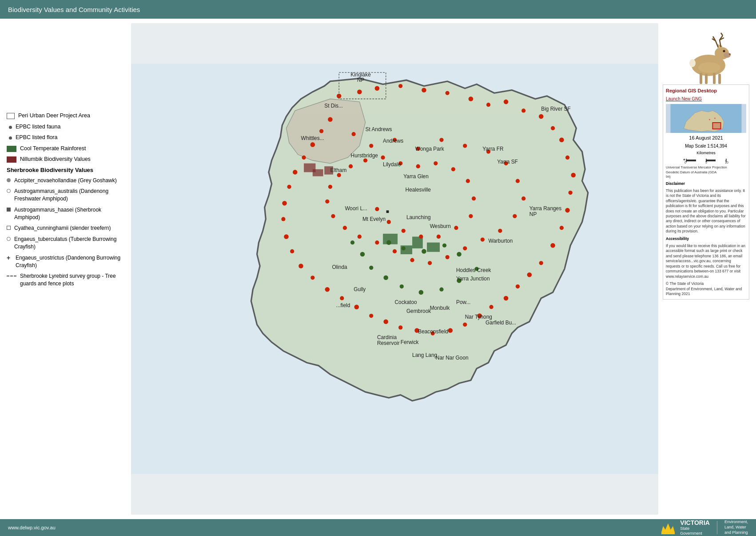 The height and width of the screenshot is (536, 756). What do you see at coordinates (717, 528) in the screenshot?
I see `footer-divider` at bounding box center [717, 528].